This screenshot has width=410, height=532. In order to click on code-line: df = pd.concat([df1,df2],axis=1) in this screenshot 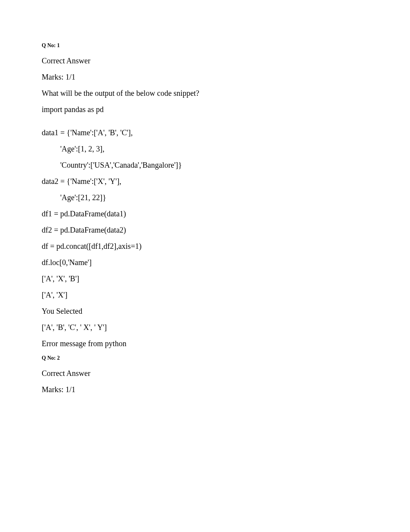, I will do `click(205, 246)`.